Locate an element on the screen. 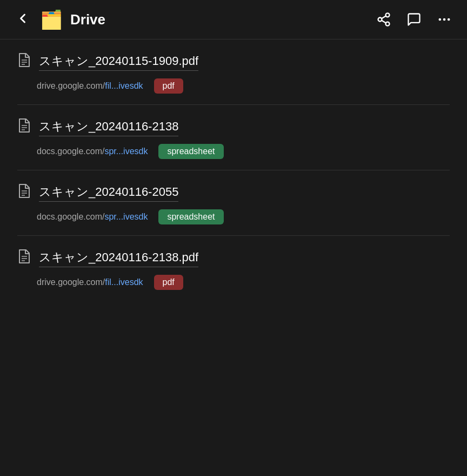 Image resolution: width=467 pixels, height=476 pixels. file-title: スキャン_20240116-2138.pdf is located at coordinates (119, 259).